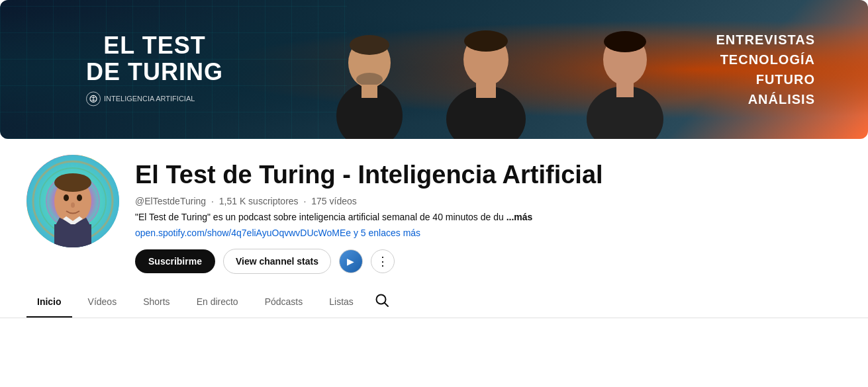 The height and width of the screenshot is (387, 868). Describe the element at coordinates (277, 261) in the screenshot. I see `view-stats-button: View channel stats` at that location.